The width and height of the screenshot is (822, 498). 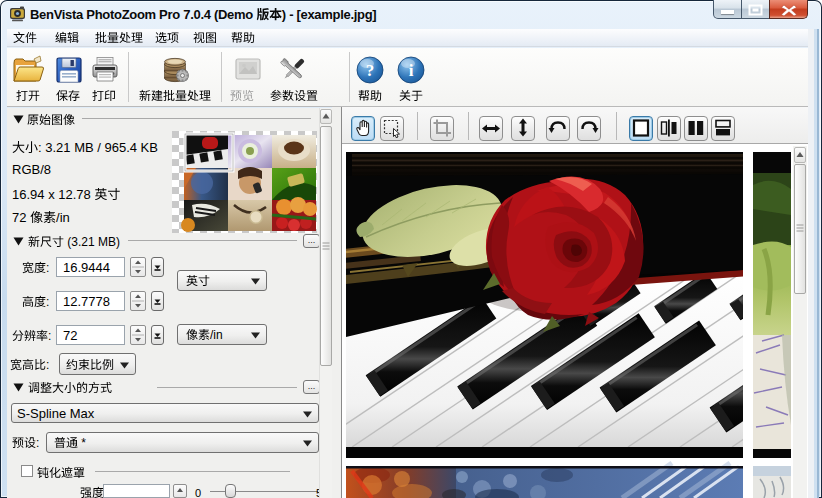 What do you see at coordinates (412, 70) in the screenshot?
I see `svg-text: i` at bounding box center [412, 70].